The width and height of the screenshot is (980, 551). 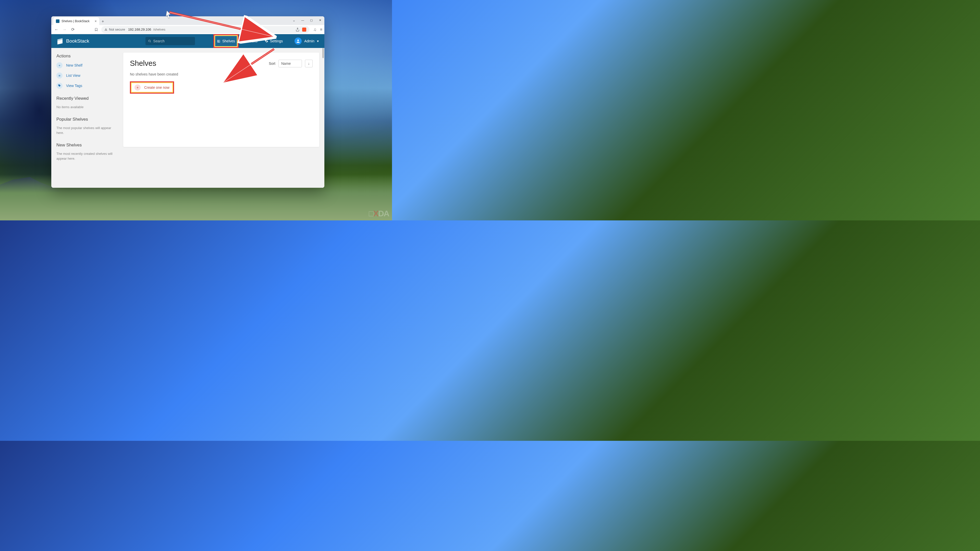 What do you see at coordinates (219, 41) in the screenshot?
I see `shelves-icon` at bounding box center [219, 41].